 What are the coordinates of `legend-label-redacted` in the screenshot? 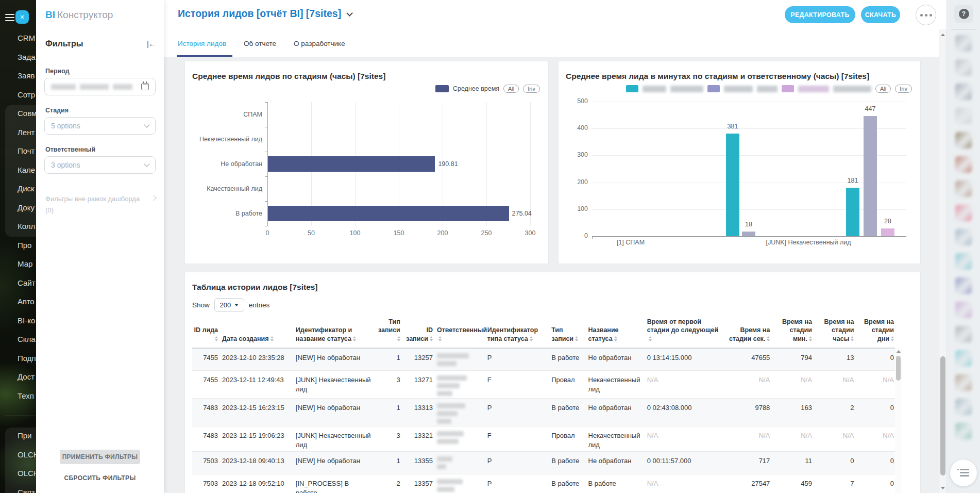 It's located at (852, 89).